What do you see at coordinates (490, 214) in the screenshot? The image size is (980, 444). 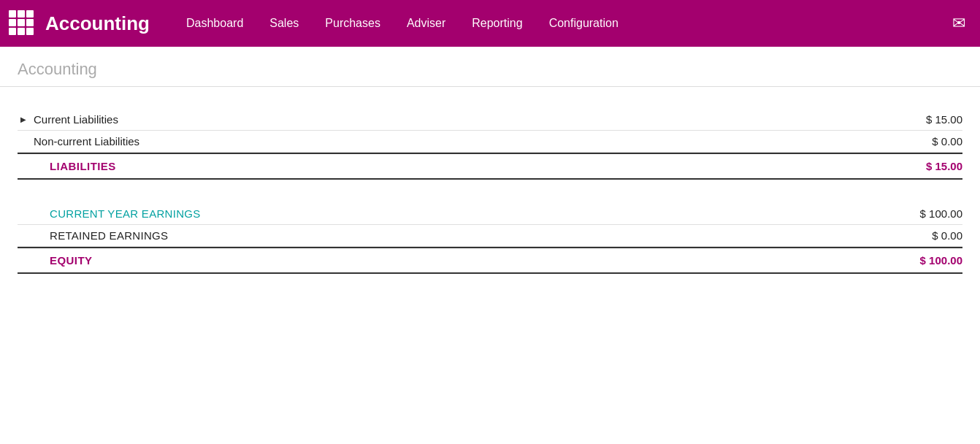 I see `table-row: CURRENT YEAR EARNINGS $ 100.00` at bounding box center [490, 214].